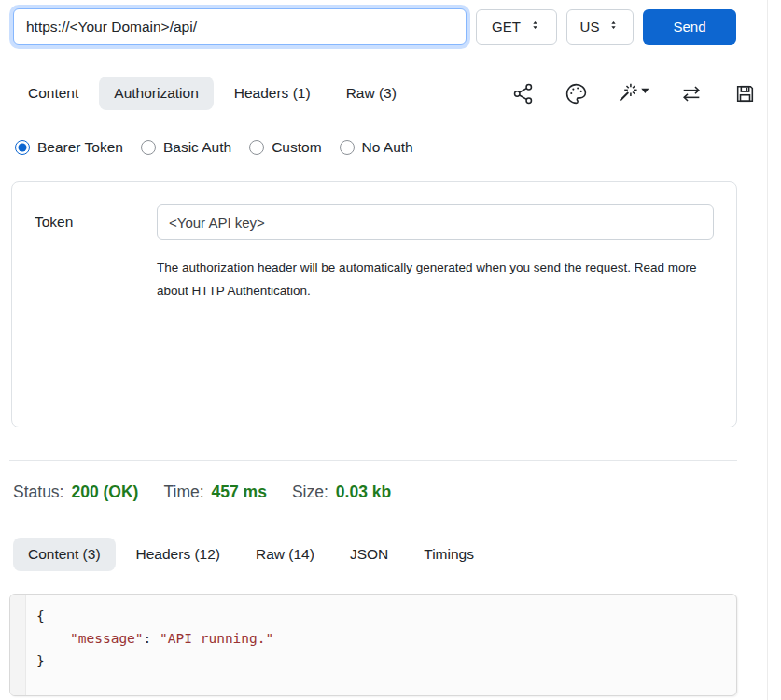 This screenshot has height=700, width=781. Describe the element at coordinates (635, 93) in the screenshot. I see `request-toolbar` at that location.